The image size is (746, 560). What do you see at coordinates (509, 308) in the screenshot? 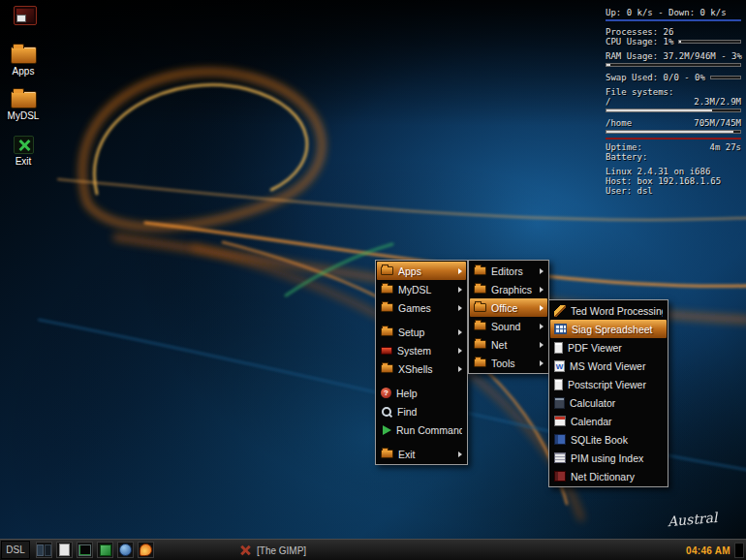
I see `menu-item-office: Office` at bounding box center [509, 308].